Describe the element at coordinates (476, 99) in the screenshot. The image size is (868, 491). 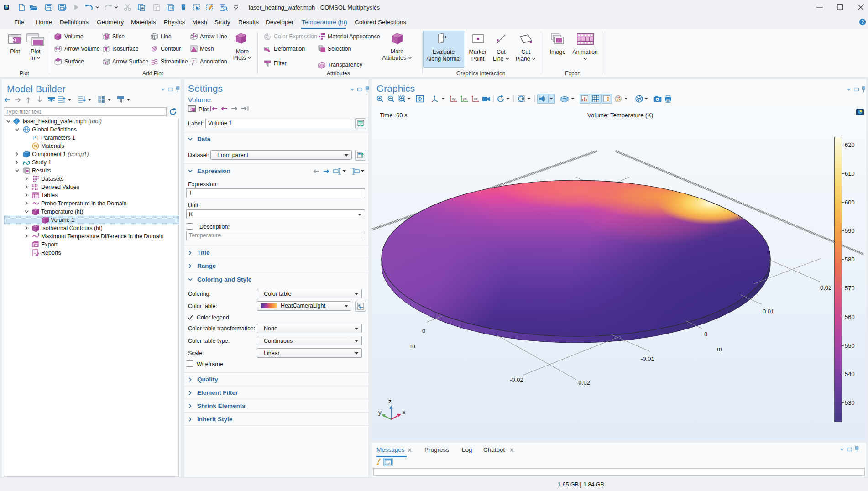
I see `svg-text: xz` at that location.